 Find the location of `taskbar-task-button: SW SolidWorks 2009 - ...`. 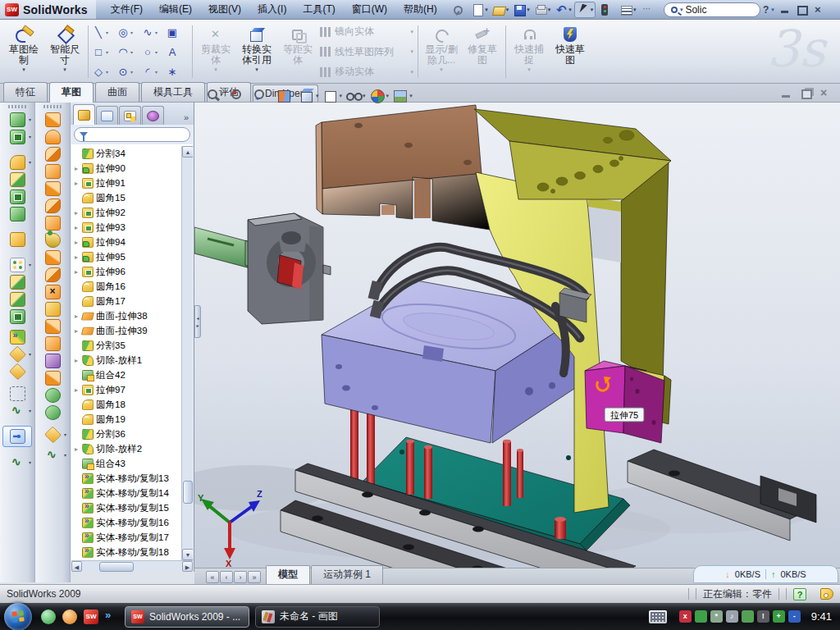

taskbar-task-button: SW SolidWorks 2009 - ... is located at coordinates (187, 617).